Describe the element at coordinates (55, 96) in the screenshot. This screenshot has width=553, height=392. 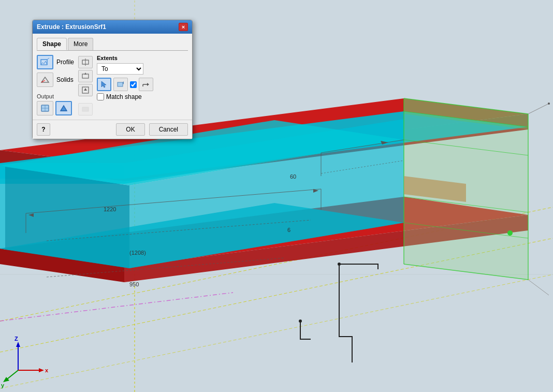
I see `output-label: Output` at that location.